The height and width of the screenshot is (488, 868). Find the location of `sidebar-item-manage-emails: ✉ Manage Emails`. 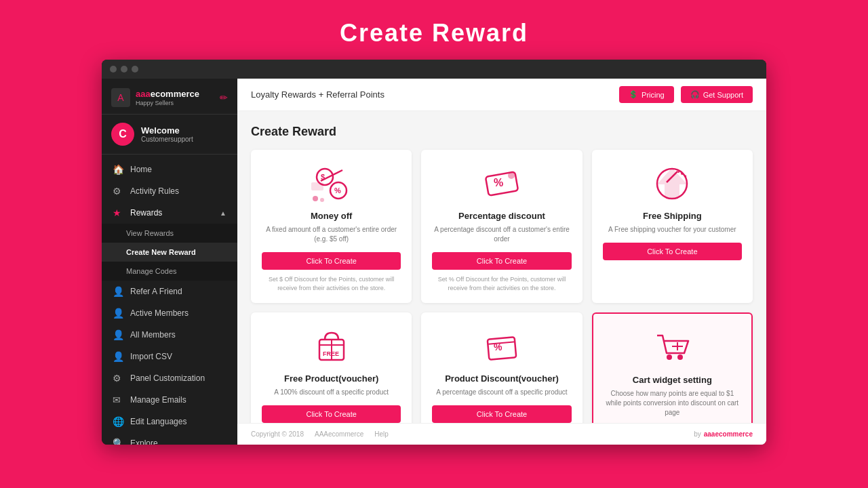

sidebar-item-manage-emails: ✉ Manage Emails is located at coordinates (170, 400).